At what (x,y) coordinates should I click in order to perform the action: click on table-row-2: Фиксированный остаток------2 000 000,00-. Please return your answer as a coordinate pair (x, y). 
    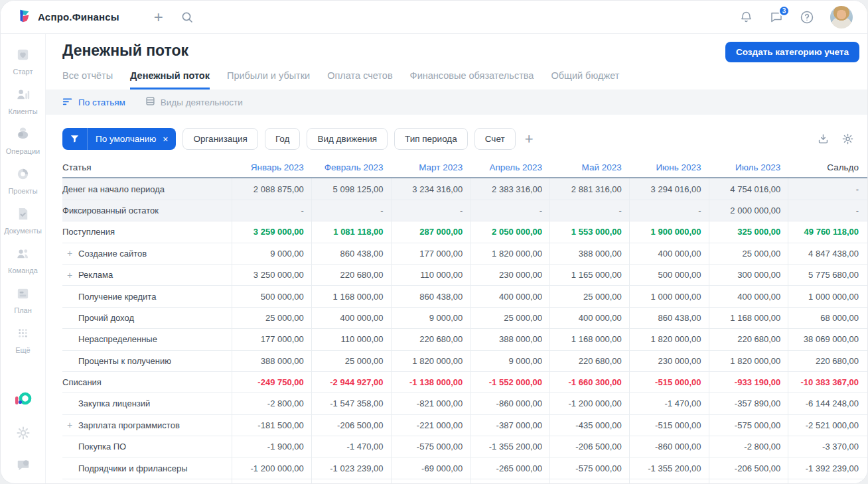
    Looking at the image, I should click on (465, 211).